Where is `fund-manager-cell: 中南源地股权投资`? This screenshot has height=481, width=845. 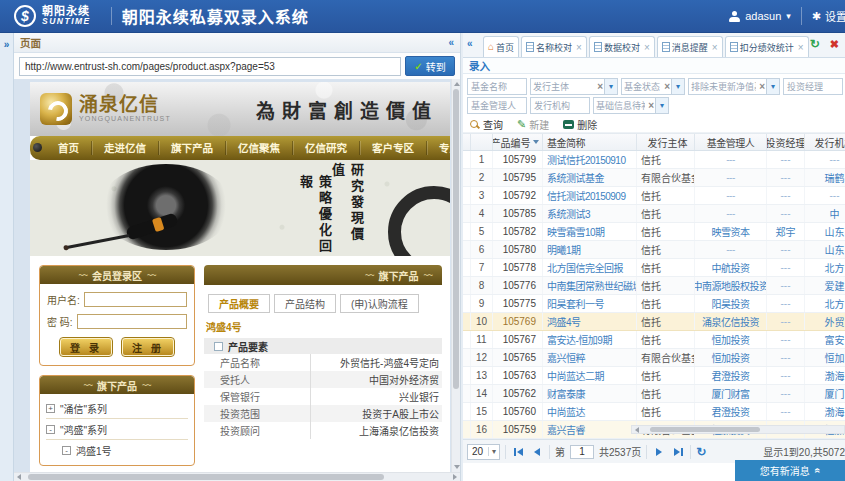 fund-manager-cell: 中南源地股权投资 is located at coordinates (731, 286).